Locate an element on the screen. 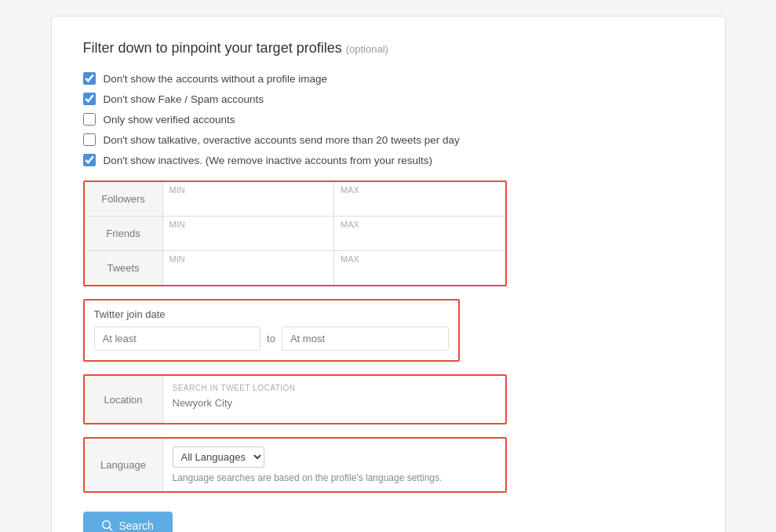 This screenshot has height=532, width=776. range-min-label-tweets: MIN is located at coordinates (249, 257).